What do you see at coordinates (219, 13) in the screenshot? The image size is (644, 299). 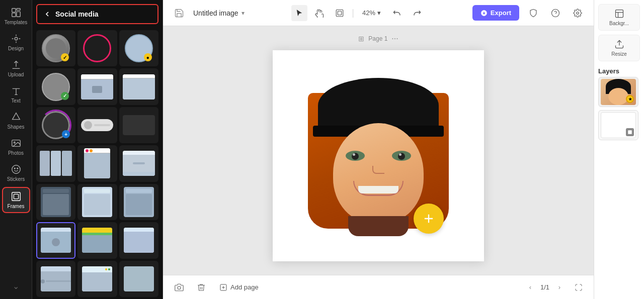 I see `document-title-area: Untitled image ▾` at bounding box center [219, 13].